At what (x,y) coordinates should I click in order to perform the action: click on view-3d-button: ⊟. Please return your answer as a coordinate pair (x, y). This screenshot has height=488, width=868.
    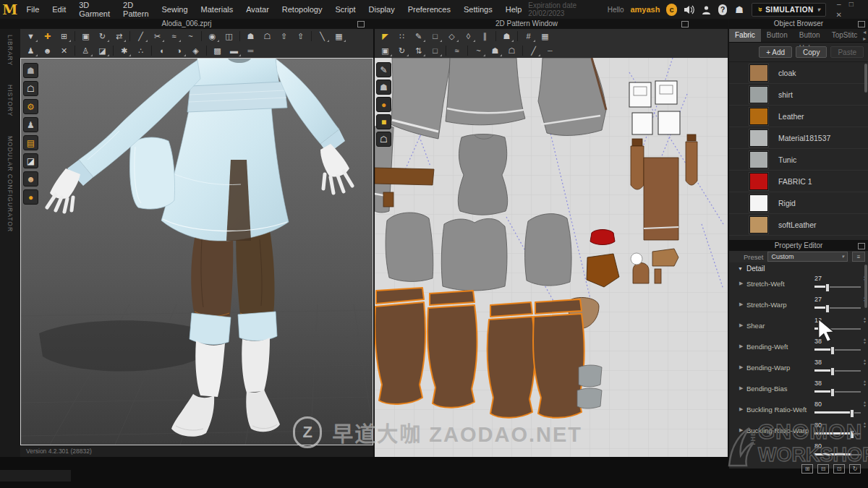
    Looking at the image, I should click on (823, 468).